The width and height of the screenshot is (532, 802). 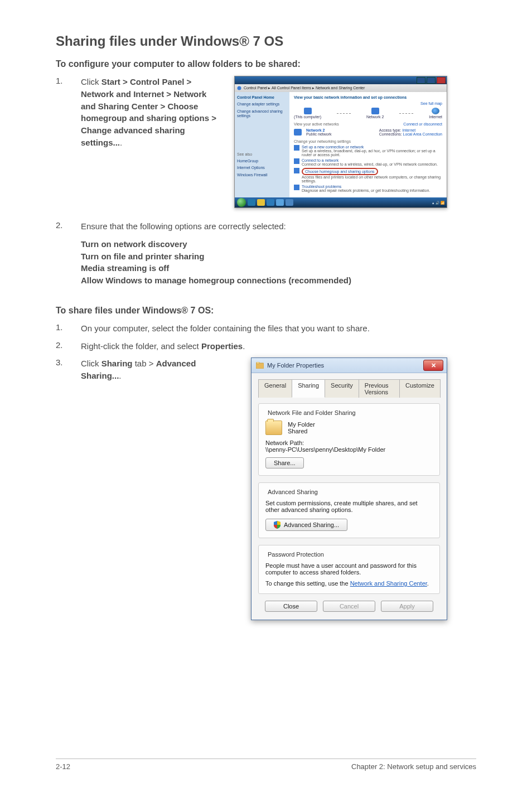 What do you see at coordinates (368, 113) in the screenshot?
I see `network-map: (This computer) Network 2 Internet` at bounding box center [368, 113].